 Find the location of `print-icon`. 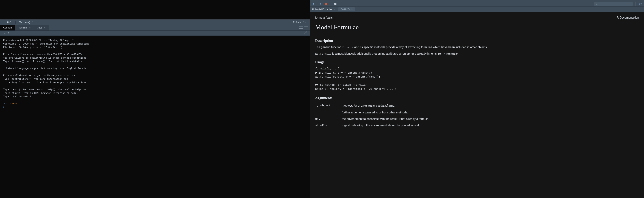

print-icon is located at coordinates (336, 4).